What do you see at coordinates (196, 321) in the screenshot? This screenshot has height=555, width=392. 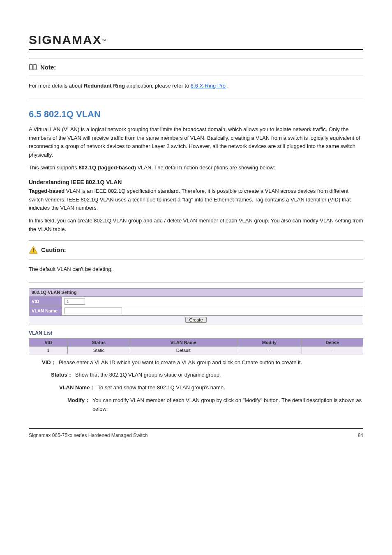 I see `vlan-setting-panel: 802.1Q VLAN Setting VID VLAN Name Create…` at bounding box center [196, 321].